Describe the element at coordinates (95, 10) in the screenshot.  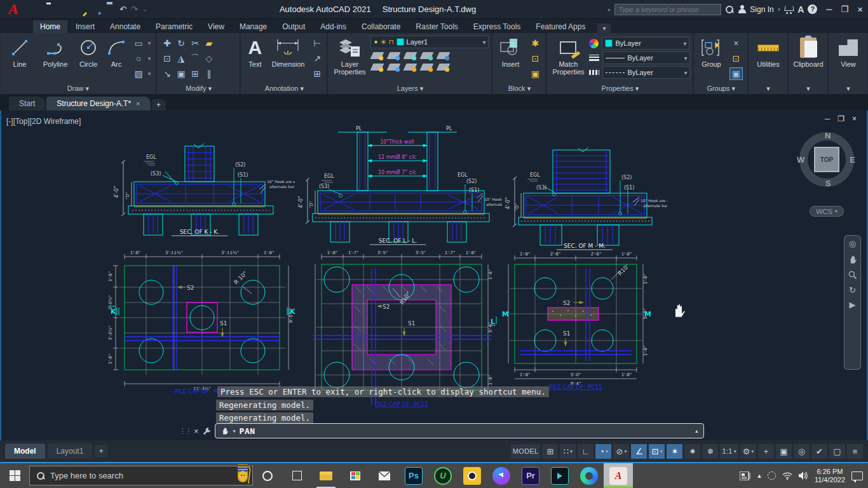
I see `open-from-mobile-icon` at that location.